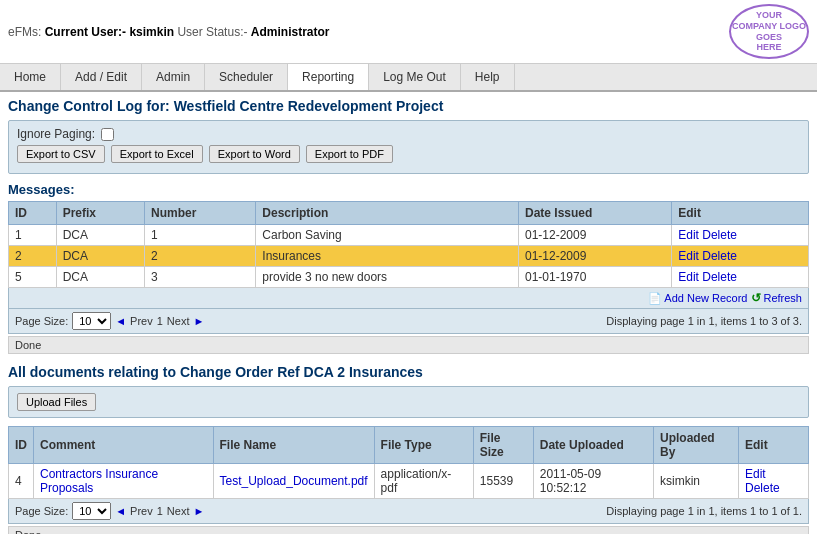 The width and height of the screenshot is (817, 534). What do you see at coordinates (698, 298) in the screenshot?
I see `add-new-record-link: Add New Record` at bounding box center [698, 298].